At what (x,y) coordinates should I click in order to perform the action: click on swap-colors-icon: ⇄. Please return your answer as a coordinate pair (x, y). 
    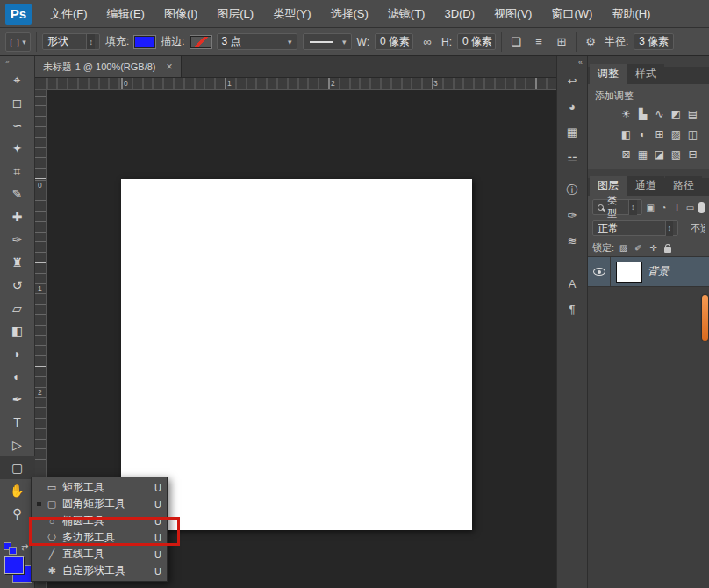
    Looking at the image, I should click on (25, 548).